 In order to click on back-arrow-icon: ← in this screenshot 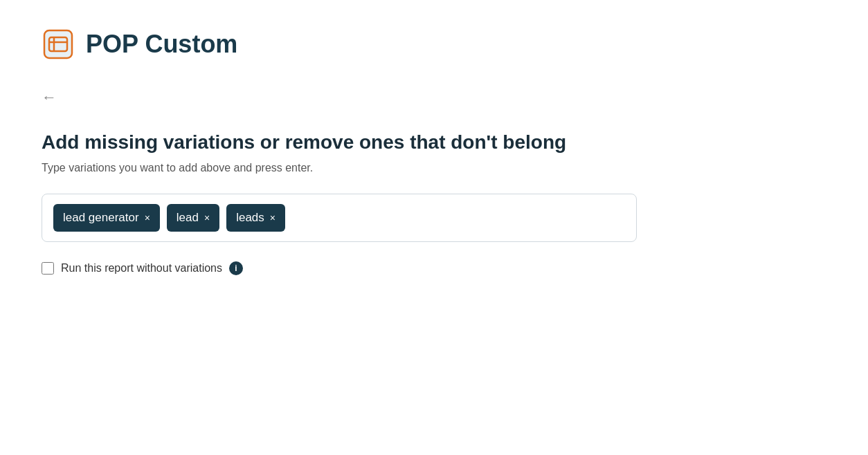, I will do `click(49, 98)`.